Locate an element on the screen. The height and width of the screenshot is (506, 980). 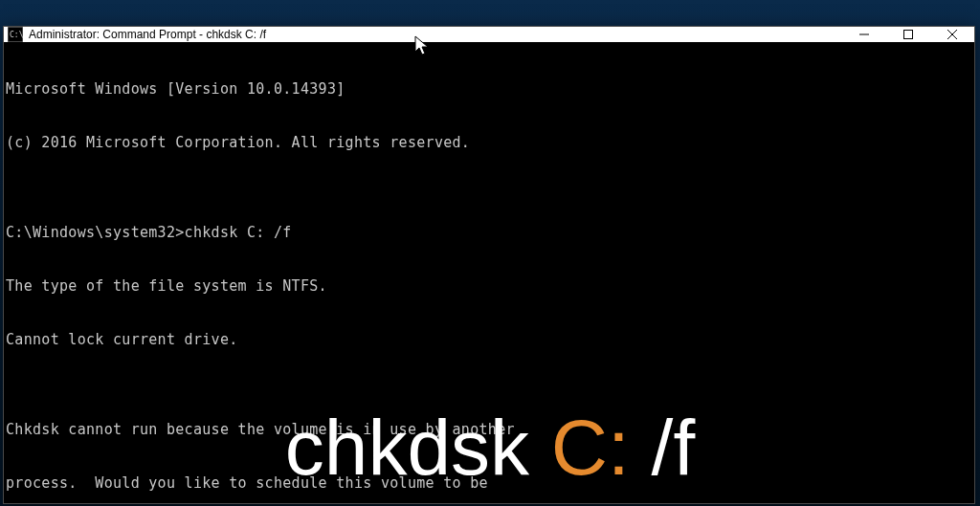
console-line: Microsoft Windows [Version 10.0.14393] is located at coordinates (489, 90).